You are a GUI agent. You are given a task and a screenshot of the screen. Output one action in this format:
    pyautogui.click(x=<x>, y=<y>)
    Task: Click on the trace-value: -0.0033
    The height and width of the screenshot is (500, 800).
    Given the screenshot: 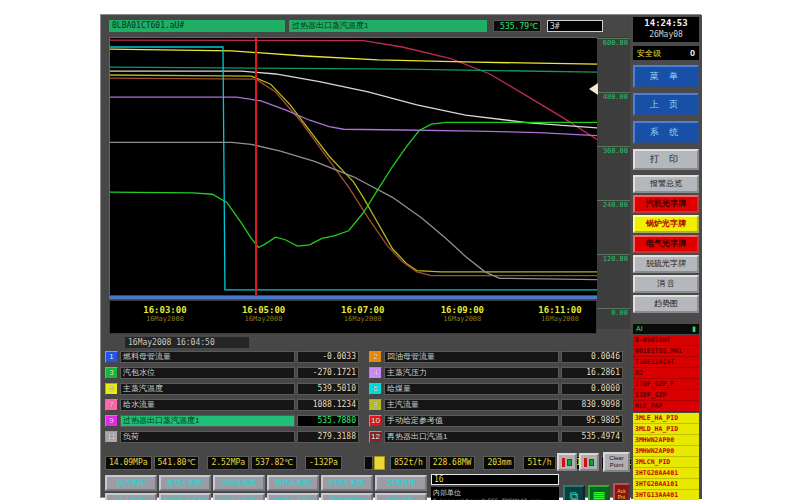 What is the action you would take?
    pyautogui.click(x=328, y=357)
    